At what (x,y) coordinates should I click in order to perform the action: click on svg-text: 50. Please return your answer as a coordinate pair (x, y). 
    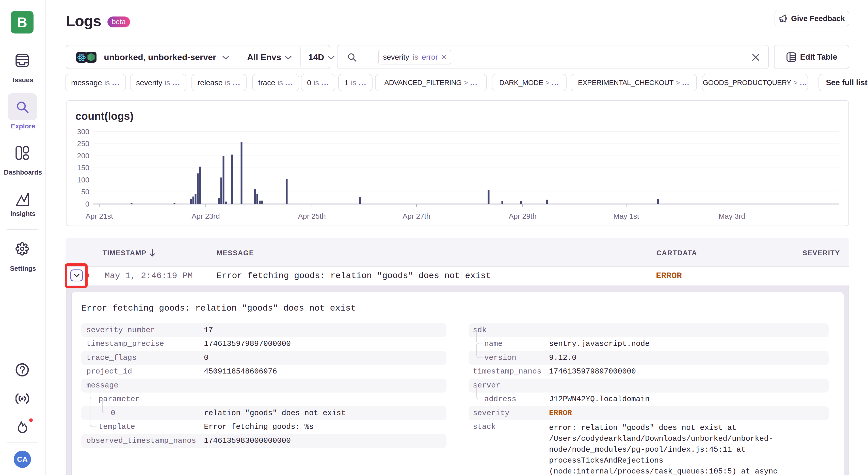
    Looking at the image, I should click on (85, 192).